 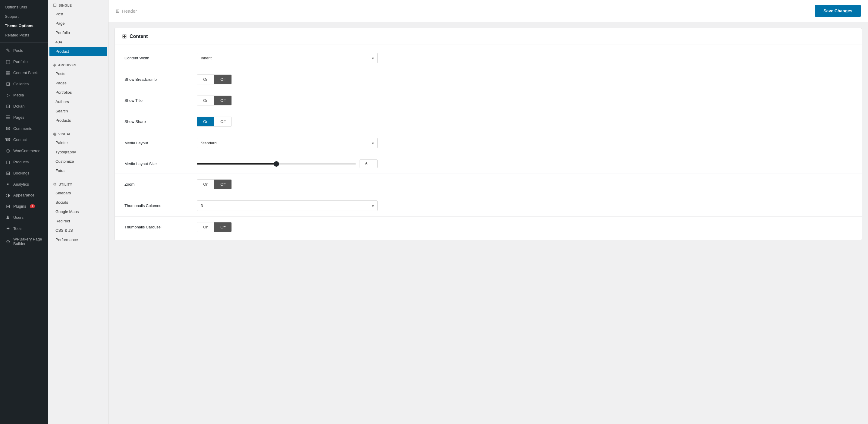 I want to click on sidebar-top-related-posts: Related Posts, so click(x=24, y=35).